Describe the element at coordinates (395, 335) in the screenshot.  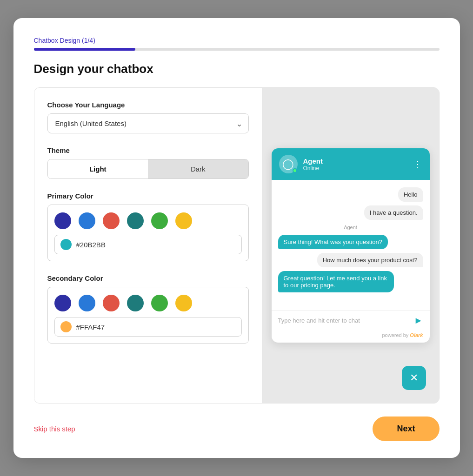
I see `powered-by-text: powered by` at that location.